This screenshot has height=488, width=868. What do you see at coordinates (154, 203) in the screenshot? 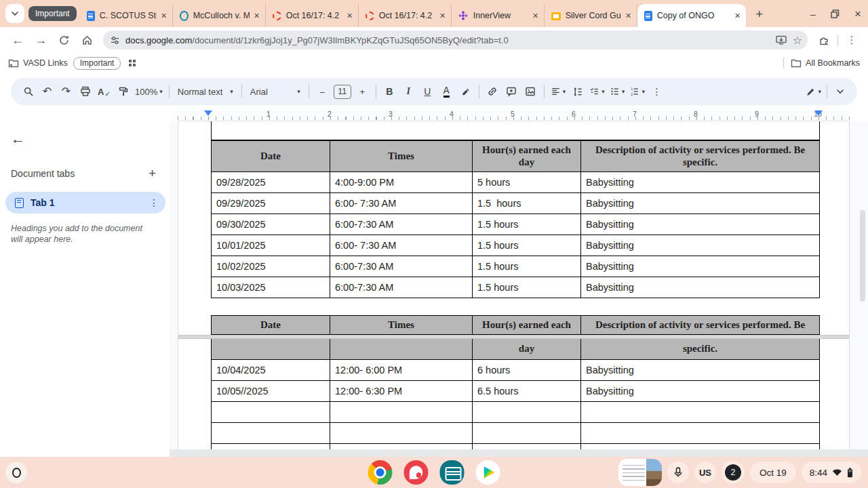
I see `tab-options-kebab: ⋮` at bounding box center [154, 203].